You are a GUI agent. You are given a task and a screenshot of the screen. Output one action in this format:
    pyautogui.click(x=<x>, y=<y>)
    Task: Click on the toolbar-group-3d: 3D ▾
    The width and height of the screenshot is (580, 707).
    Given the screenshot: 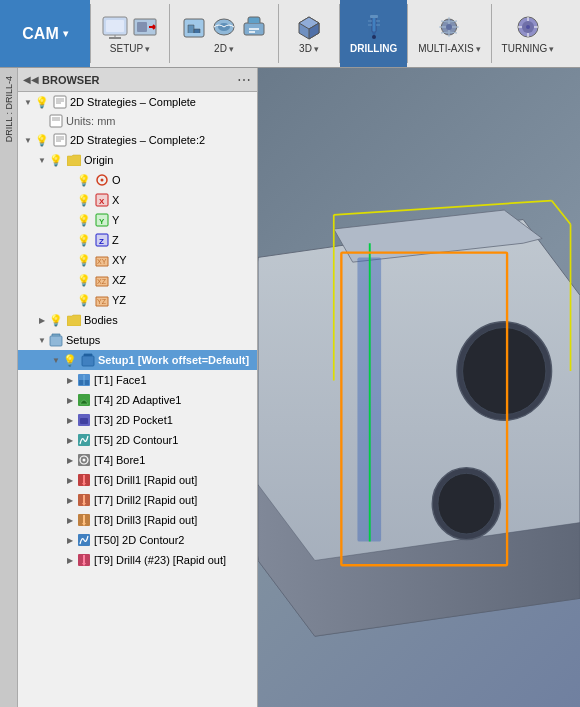 What is the action you would take?
    pyautogui.click(x=309, y=34)
    